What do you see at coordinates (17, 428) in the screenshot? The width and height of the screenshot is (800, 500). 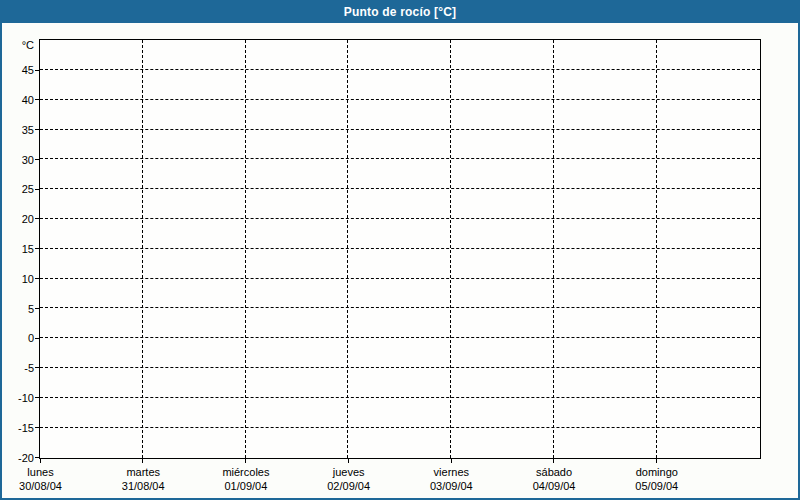 I see `y-tick-label: -15` at bounding box center [17, 428].